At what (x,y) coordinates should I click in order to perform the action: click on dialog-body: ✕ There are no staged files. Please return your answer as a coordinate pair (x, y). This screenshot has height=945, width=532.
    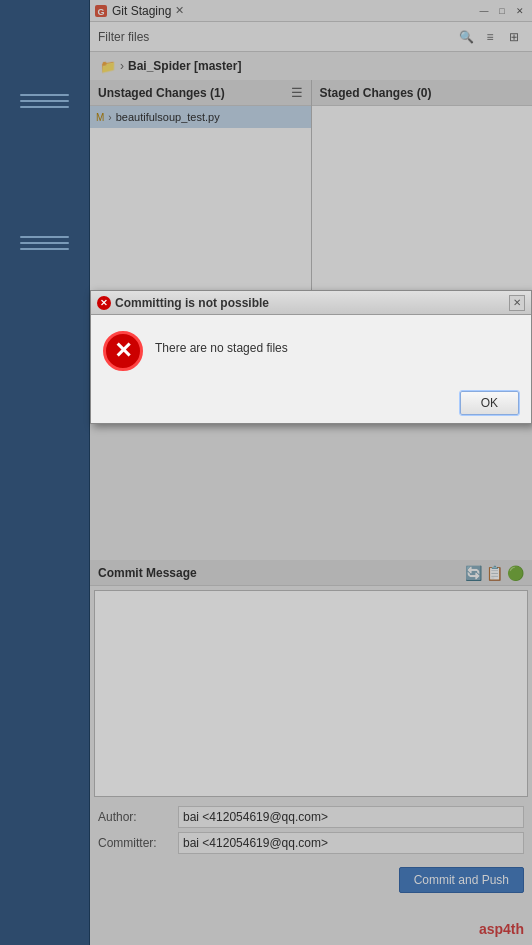
    Looking at the image, I should click on (311, 349).